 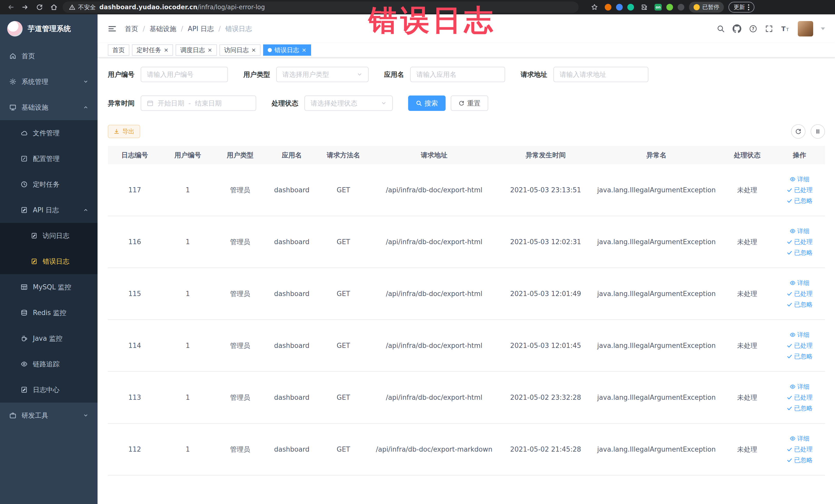 What do you see at coordinates (457, 75) in the screenshot?
I see `app-name-input` at bounding box center [457, 75].